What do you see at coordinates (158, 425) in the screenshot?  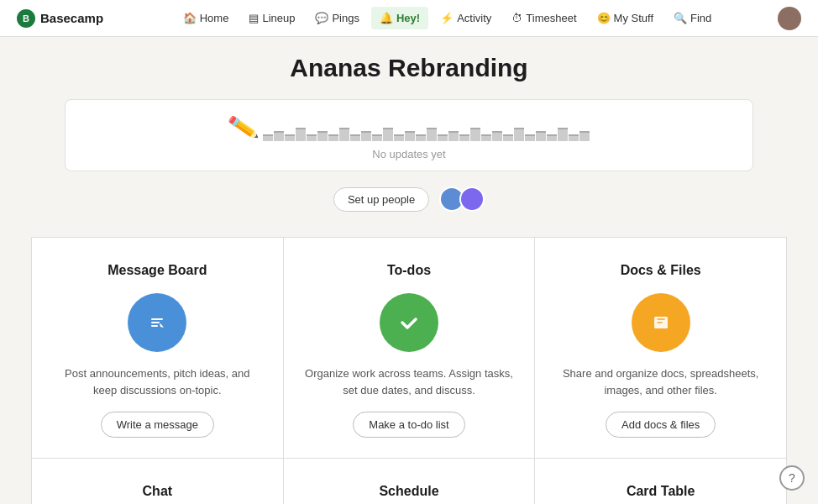 I see `write-message-button: Write a message` at bounding box center [158, 425].